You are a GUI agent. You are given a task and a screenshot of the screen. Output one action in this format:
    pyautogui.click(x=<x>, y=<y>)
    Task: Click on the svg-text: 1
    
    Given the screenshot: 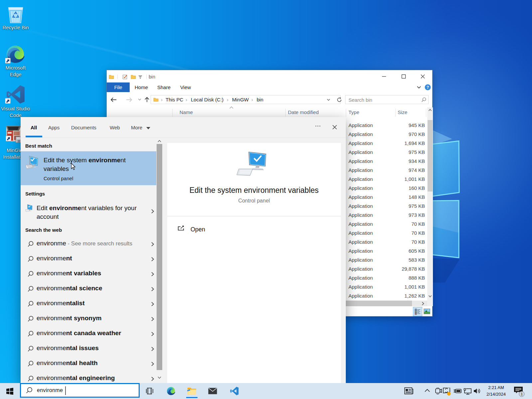 What is the action you would take?
    pyautogui.click(x=522, y=394)
    